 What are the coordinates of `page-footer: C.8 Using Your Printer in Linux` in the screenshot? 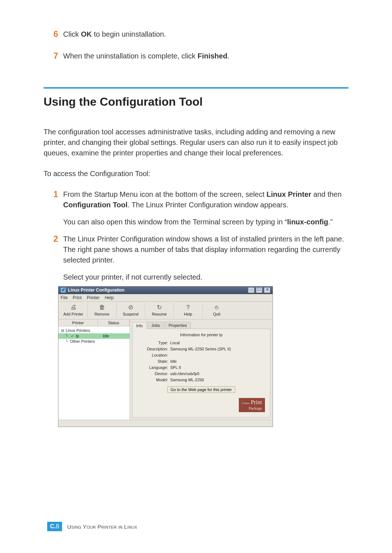 It's located at (92, 526).